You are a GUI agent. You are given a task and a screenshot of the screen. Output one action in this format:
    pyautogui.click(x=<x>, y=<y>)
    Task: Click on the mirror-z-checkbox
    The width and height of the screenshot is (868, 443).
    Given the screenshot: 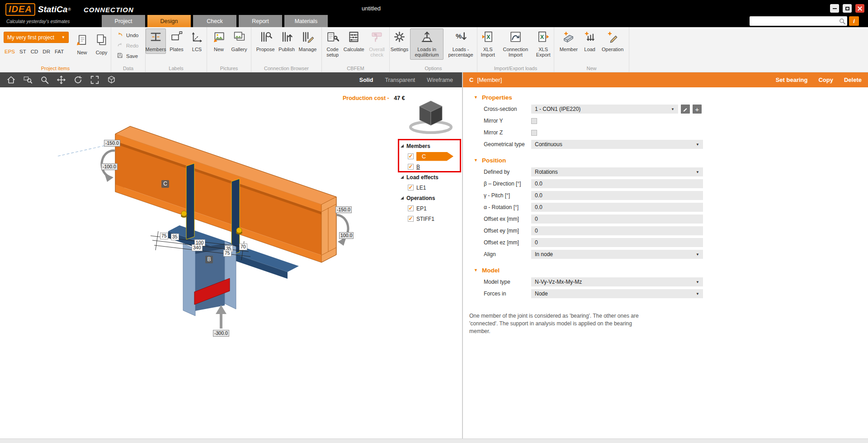 What is the action you would take?
    pyautogui.click(x=534, y=133)
    